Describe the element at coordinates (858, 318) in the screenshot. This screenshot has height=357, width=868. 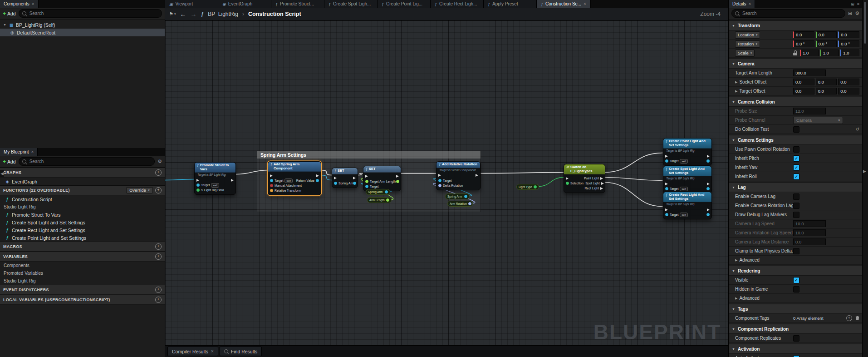
I see `delete-icon` at that location.